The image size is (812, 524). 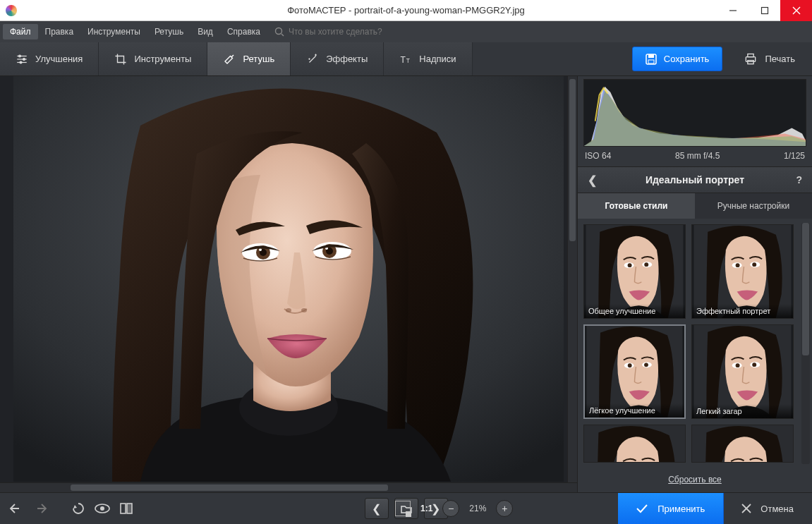 What do you see at coordinates (751, 59) in the screenshot?
I see `print-icon` at bounding box center [751, 59].